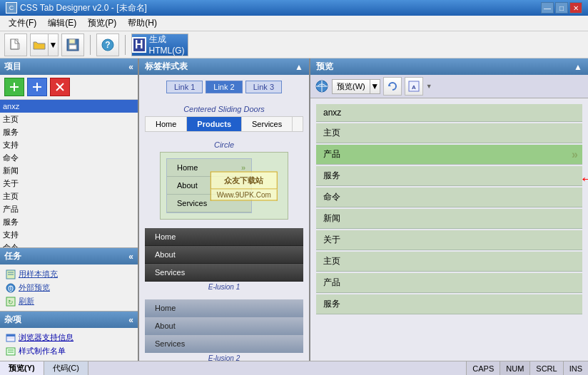 Image resolution: width=588 pixels, height=375 pixels. I want to click on preview-item-services1: 服务, so click(450, 176).